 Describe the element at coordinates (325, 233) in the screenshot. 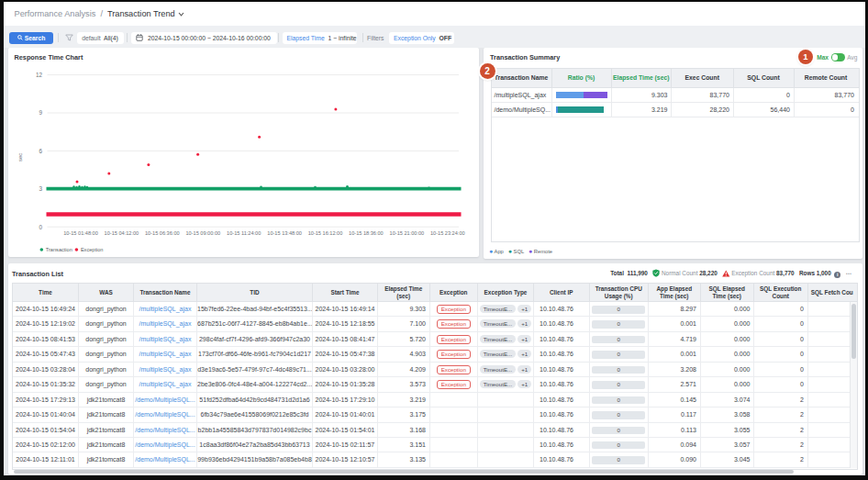

I see `svg-text: 10-15 16:12:00` at that location.